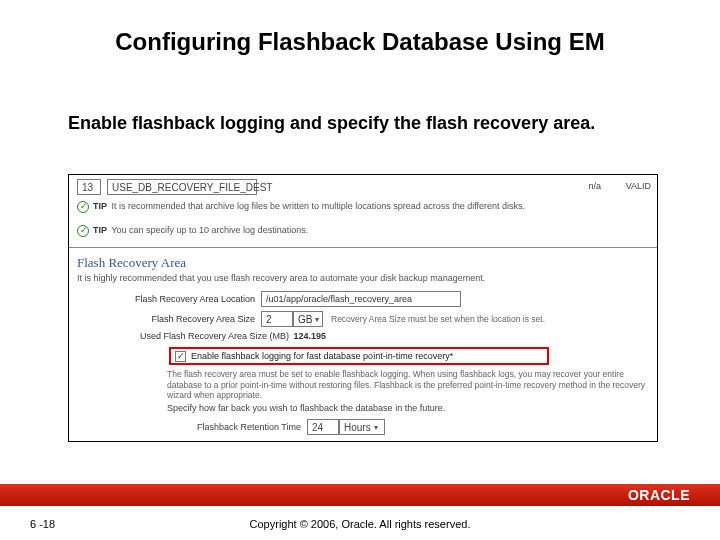  What do you see at coordinates (231, 427) in the screenshot?
I see `retention-row: Flashback Retention Time 24 Hours▾` at bounding box center [231, 427].